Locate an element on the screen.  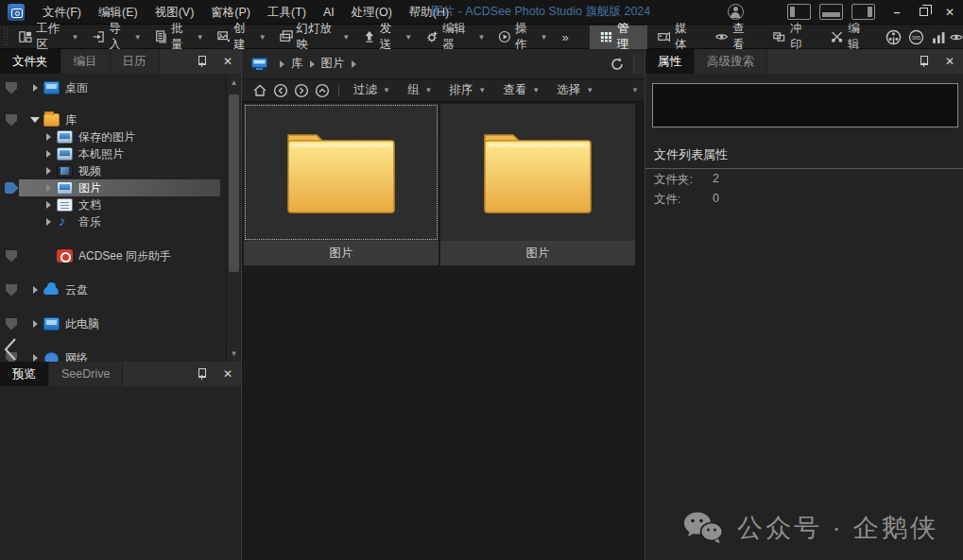
mode-tab-view: 查看 is located at coordinates (733, 38).